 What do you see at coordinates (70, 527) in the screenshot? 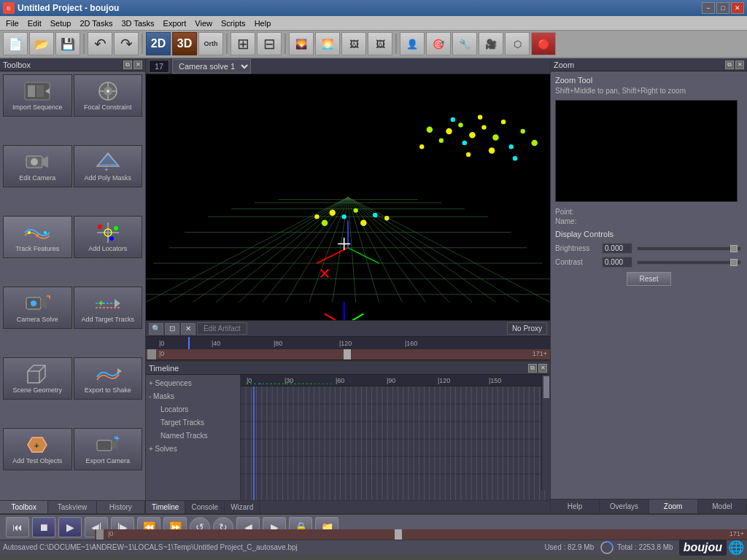
I see `transport-play-button: ▶` at bounding box center [70, 527].